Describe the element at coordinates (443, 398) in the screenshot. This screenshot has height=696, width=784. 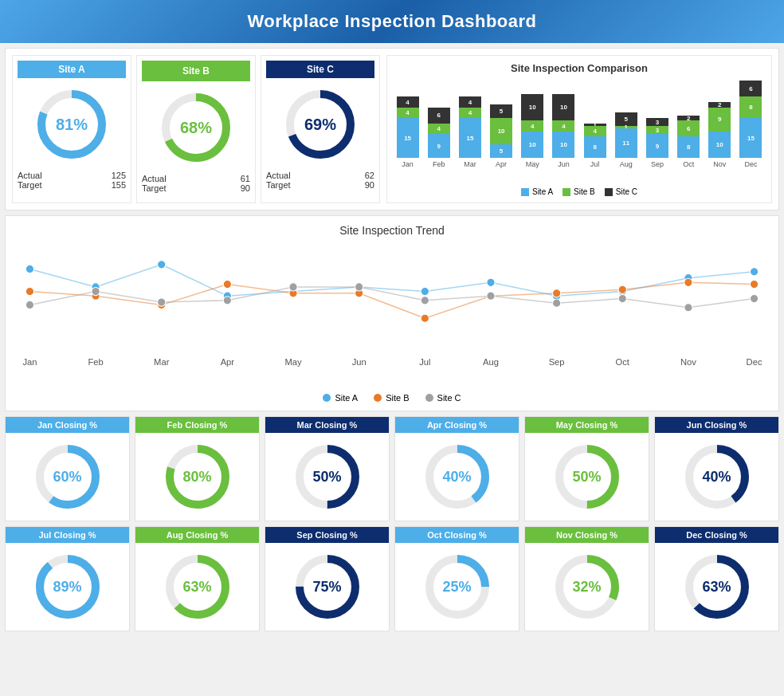
I see `trend-legend-c: Site C` at that location.